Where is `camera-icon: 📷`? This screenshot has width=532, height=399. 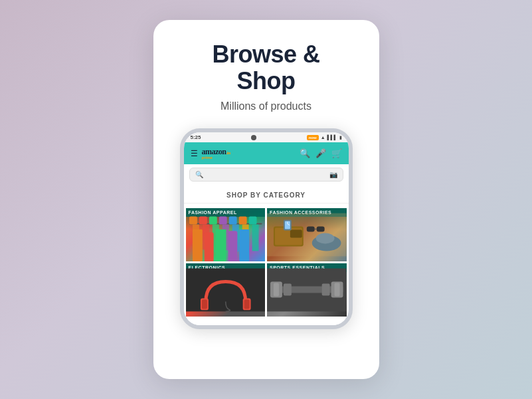
camera-icon: 📷 is located at coordinates (333, 174).